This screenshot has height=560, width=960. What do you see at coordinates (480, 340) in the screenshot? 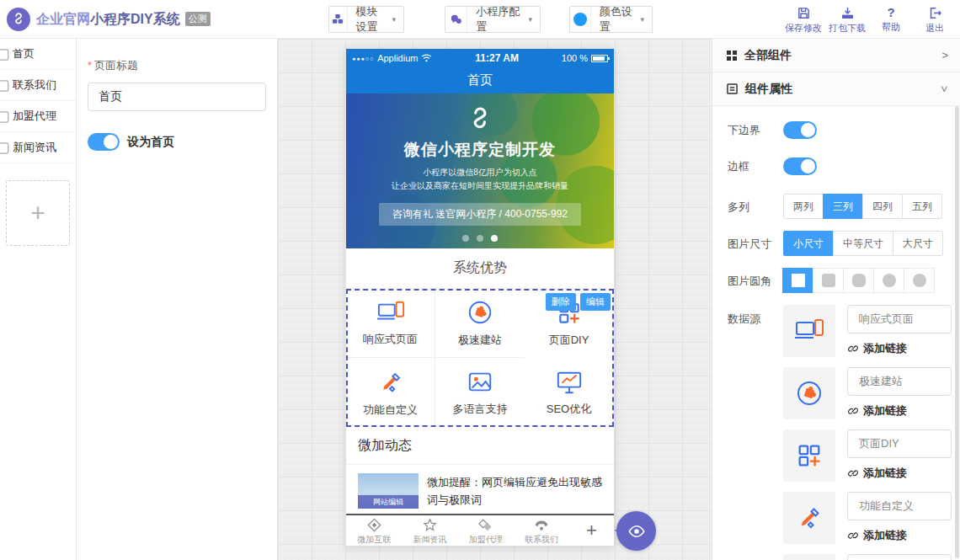
I see `advantage-label: 极速建站` at bounding box center [480, 340].